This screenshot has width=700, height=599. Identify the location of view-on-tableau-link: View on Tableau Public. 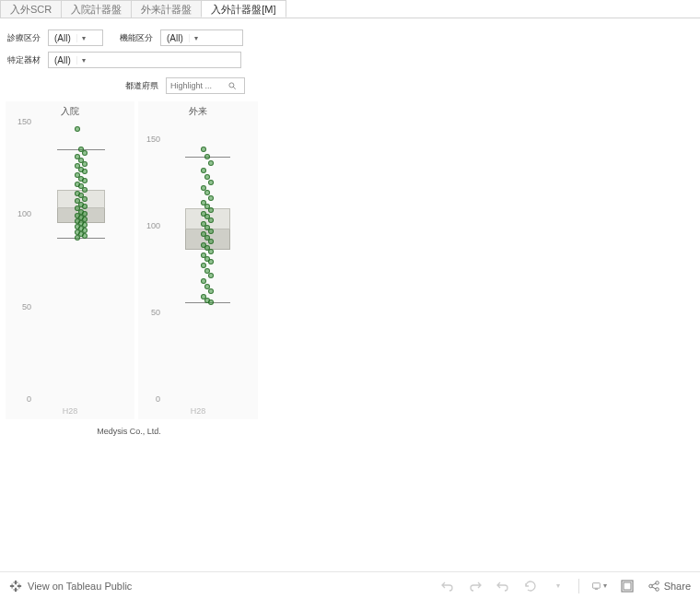
(70, 586).